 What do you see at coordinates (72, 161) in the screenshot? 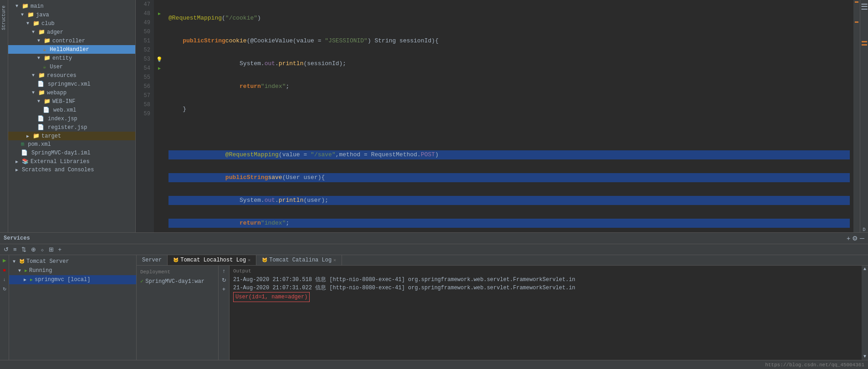
I see `sidebar-item-external-libs: 📚 External Libraries` at bounding box center [72, 161].